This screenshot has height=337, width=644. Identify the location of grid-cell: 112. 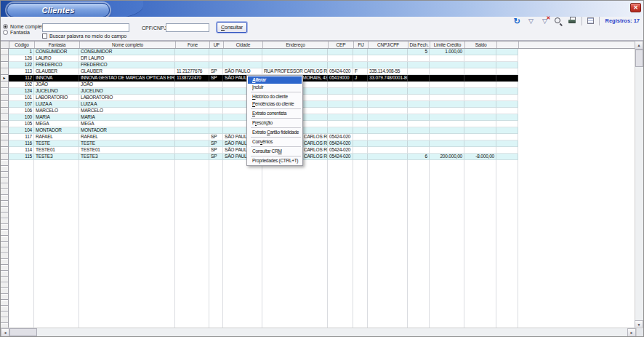
(22, 79).